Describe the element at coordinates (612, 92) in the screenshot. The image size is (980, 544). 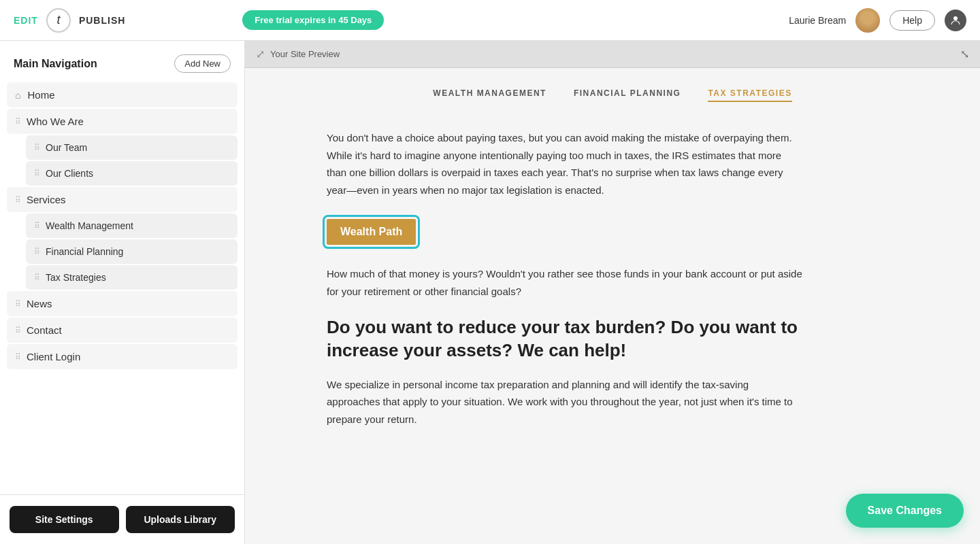
I see `site-nav: WEALTH MANAGEMENT FINANCIAL PLANNING TAX…` at that location.